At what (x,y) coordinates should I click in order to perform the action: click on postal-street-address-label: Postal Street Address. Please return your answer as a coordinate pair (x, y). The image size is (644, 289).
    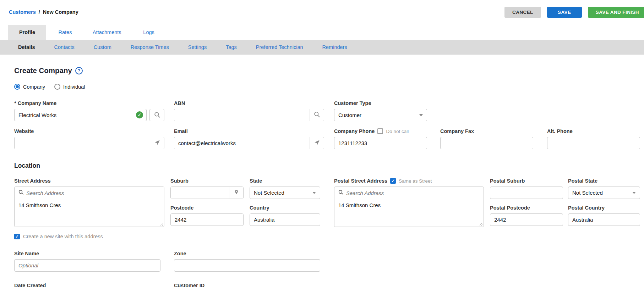
    Looking at the image, I should click on (361, 181).